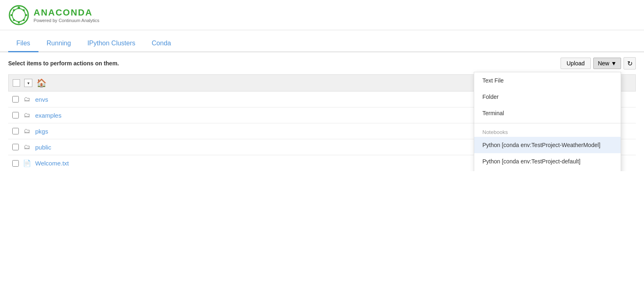 The image size is (644, 308). What do you see at coordinates (547, 97) in the screenshot?
I see `menu-item: Folder` at bounding box center [547, 97].